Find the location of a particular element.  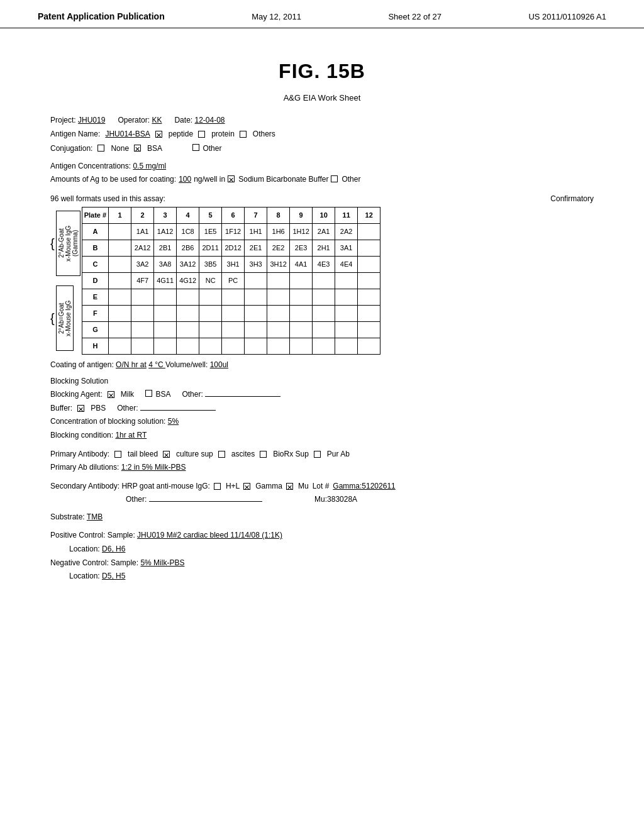

cell-A-6: 1F12 is located at coordinates (233, 231).